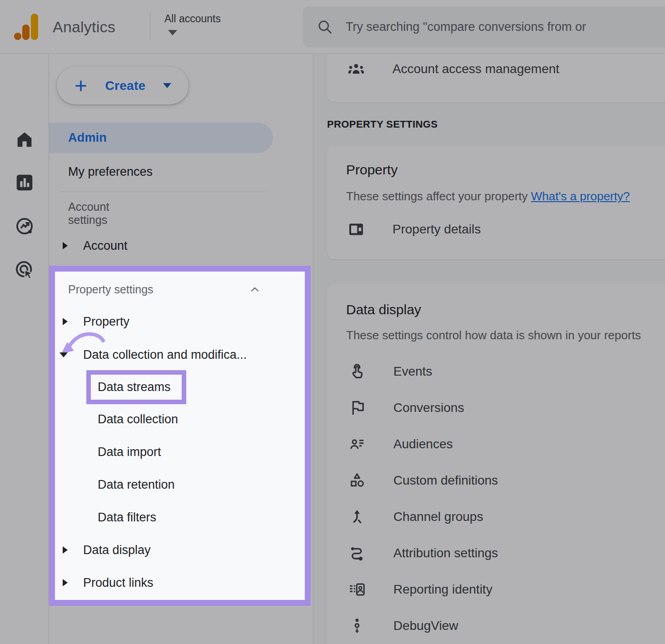  Describe the element at coordinates (134, 387) in the screenshot. I see `data-streams-label: Data streams` at that location.